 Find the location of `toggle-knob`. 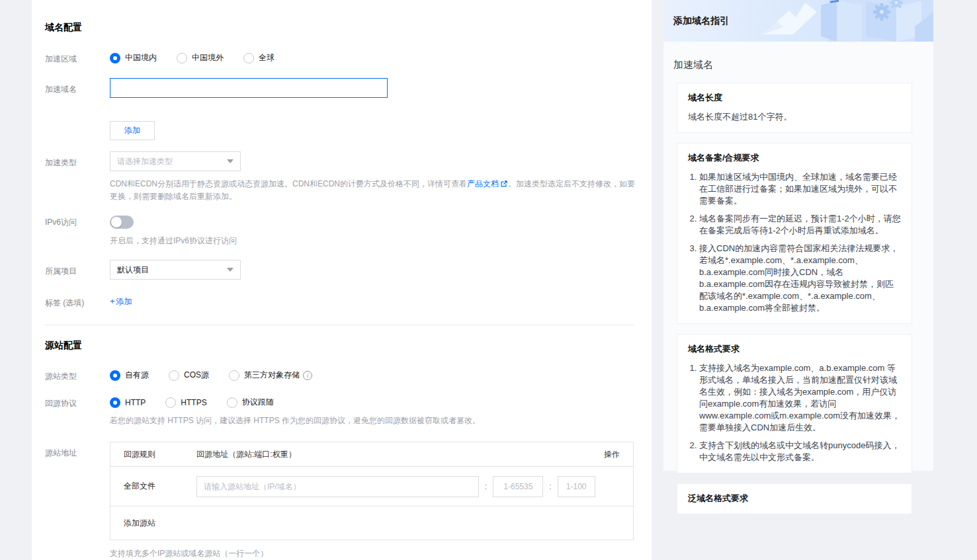

toggle-knob is located at coordinates (116, 222).